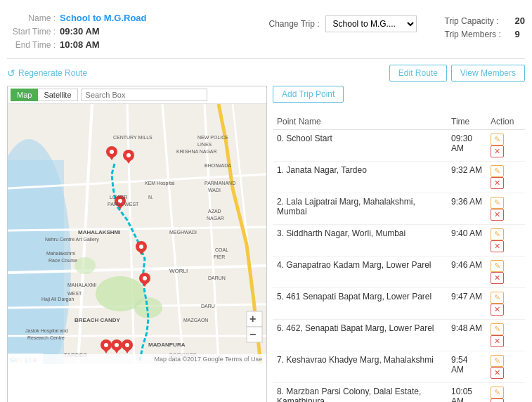 The height and width of the screenshot is (402, 532). Describe the element at coordinates (498, 298) in the screenshot. I see `edit-button-5: ✎` at that location.